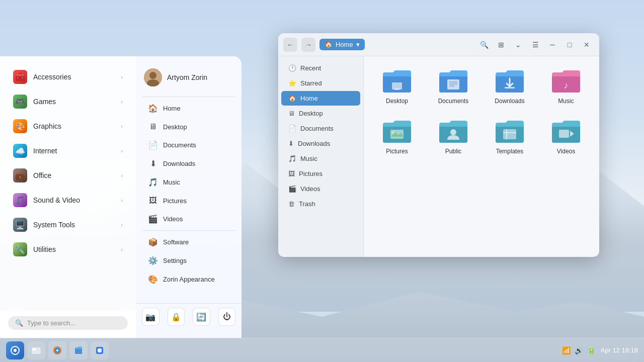 The width and height of the screenshot is (644, 362). I want to click on taskbar-right: 📶 🔊 🔋 Apr 12 18:18, so click(600, 350).